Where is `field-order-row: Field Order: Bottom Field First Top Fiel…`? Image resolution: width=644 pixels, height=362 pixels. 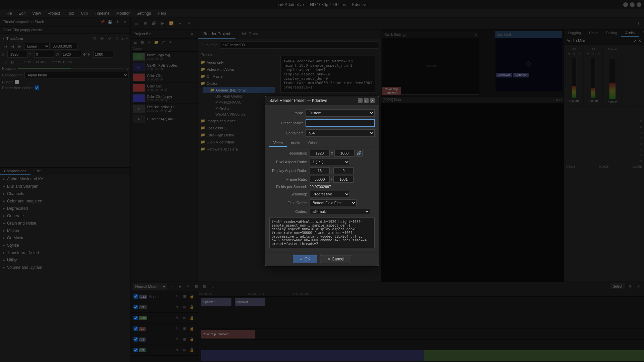
field-order-row: Field Order: Bottom Field First Top Fiel… is located at coordinates (322, 203).